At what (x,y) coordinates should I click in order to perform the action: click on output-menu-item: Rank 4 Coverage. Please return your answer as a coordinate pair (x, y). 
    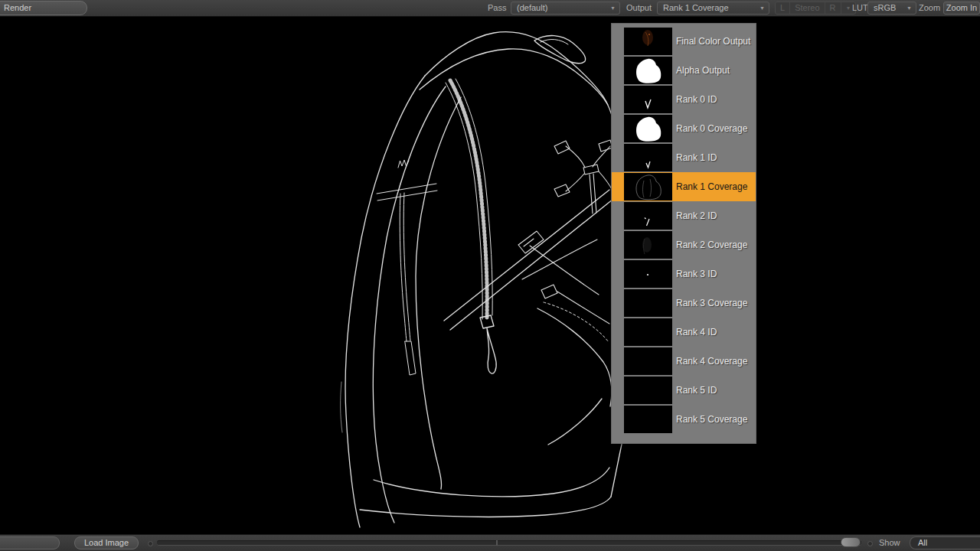
    Looking at the image, I should click on (684, 361).